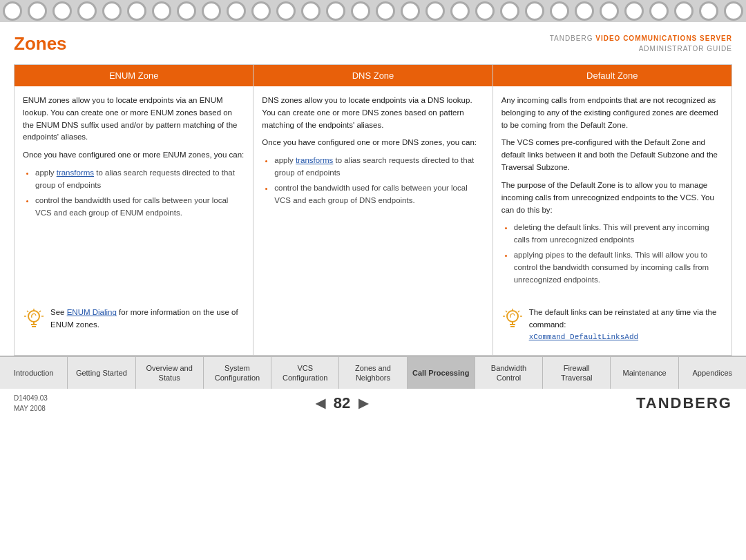 The image size is (746, 560). Describe the element at coordinates (644, 373) in the screenshot. I see `tab-maintenance: Maintenance` at that location.